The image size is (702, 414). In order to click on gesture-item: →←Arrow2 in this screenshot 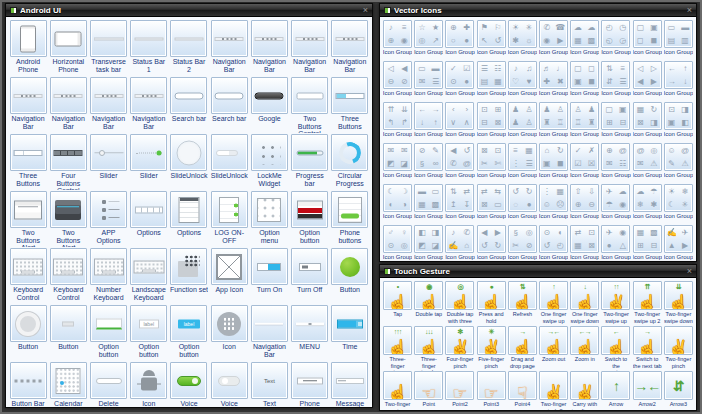, I will do `click(648, 391)`.